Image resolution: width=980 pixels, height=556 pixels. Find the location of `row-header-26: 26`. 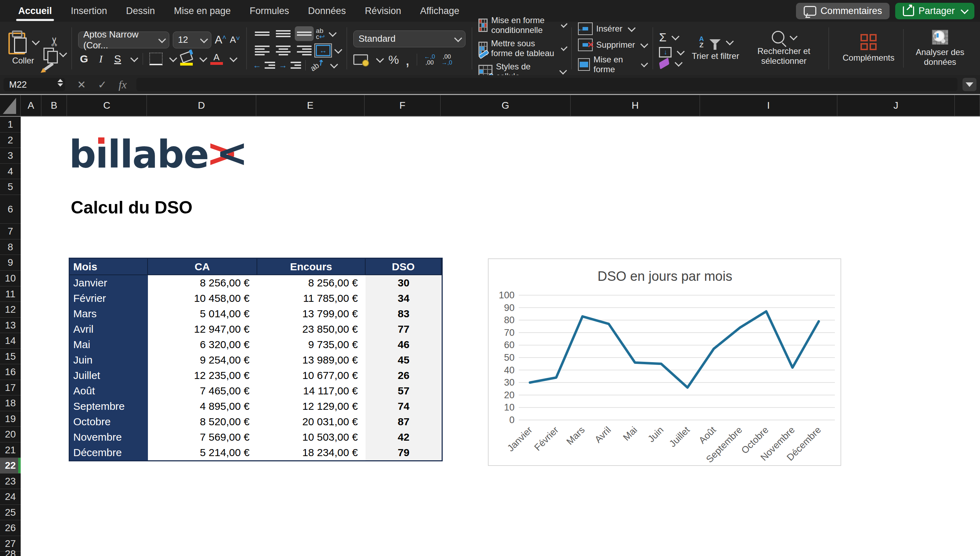

row-header-26: 26 is located at coordinates (10, 528).